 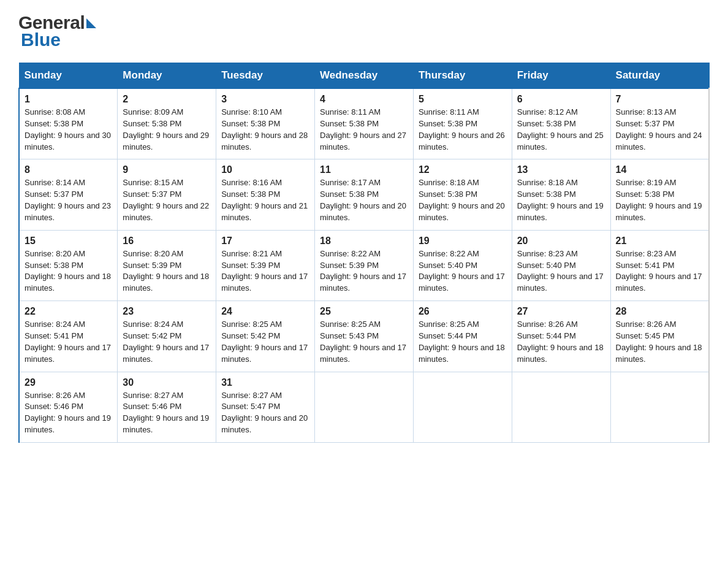 What do you see at coordinates (67, 271) in the screenshot?
I see `day-info: Sunrise: 8:20 AMSunset: 5:38 PMDaylight:…` at bounding box center [67, 271].